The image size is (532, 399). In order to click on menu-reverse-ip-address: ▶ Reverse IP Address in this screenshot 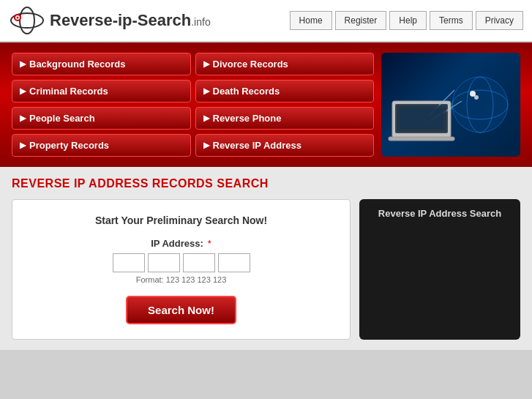, I will do `click(285, 145)`.